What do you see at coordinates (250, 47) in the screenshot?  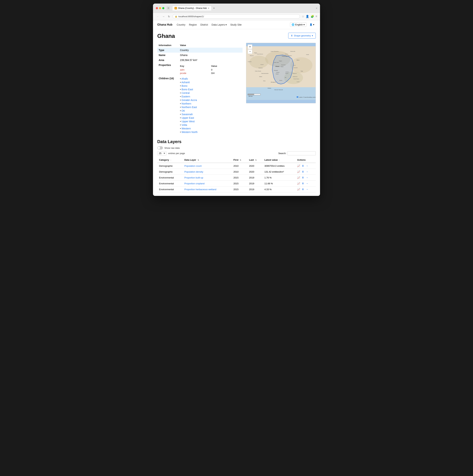 I see `zoom-in-button: +` at bounding box center [250, 47].